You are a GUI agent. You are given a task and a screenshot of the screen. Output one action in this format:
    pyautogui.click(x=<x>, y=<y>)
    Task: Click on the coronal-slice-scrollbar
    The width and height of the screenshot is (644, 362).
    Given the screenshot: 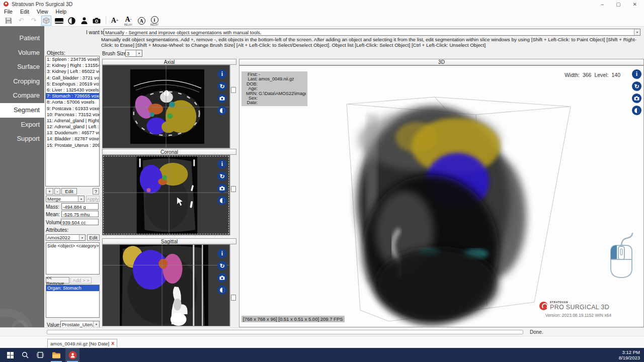 What is the action you would take?
    pyautogui.click(x=233, y=195)
    